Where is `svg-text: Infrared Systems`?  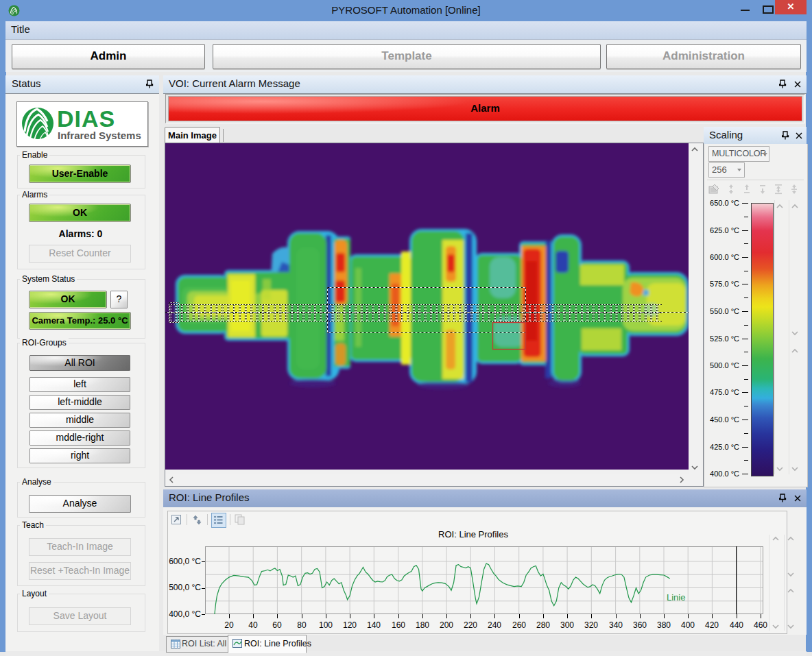 svg-text: Infrared Systems is located at coordinates (99, 136).